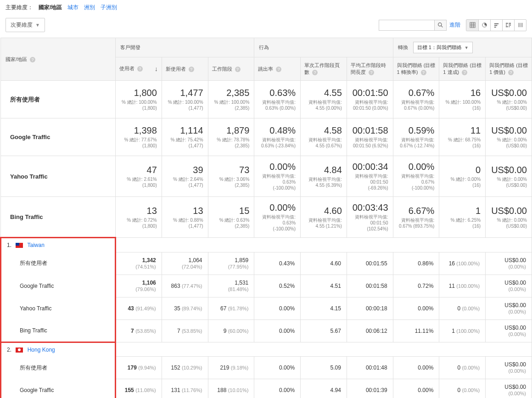  I want to click on cell-pages: 5.67, so click(324, 331).